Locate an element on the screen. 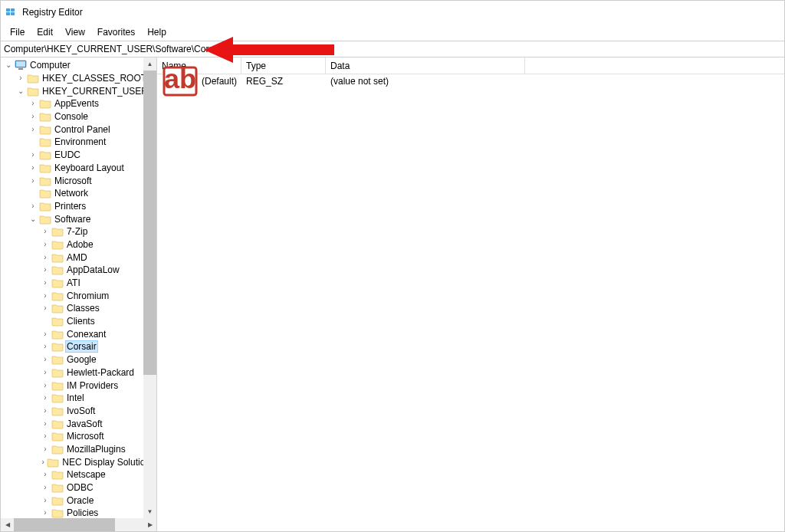  tree-node-label: Microsoft is located at coordinates (86, 436).